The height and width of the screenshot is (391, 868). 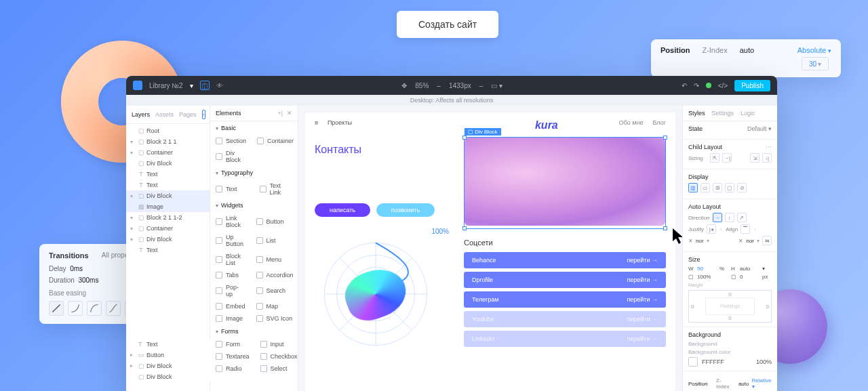 I want to click on mini-value-input: 30▾, so click(x=815, y=64).